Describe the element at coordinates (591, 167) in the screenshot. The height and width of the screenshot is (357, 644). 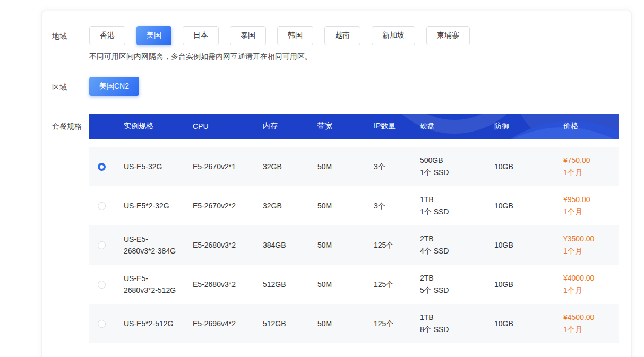
I see `plan-price: ¥750.001个月` at that location.